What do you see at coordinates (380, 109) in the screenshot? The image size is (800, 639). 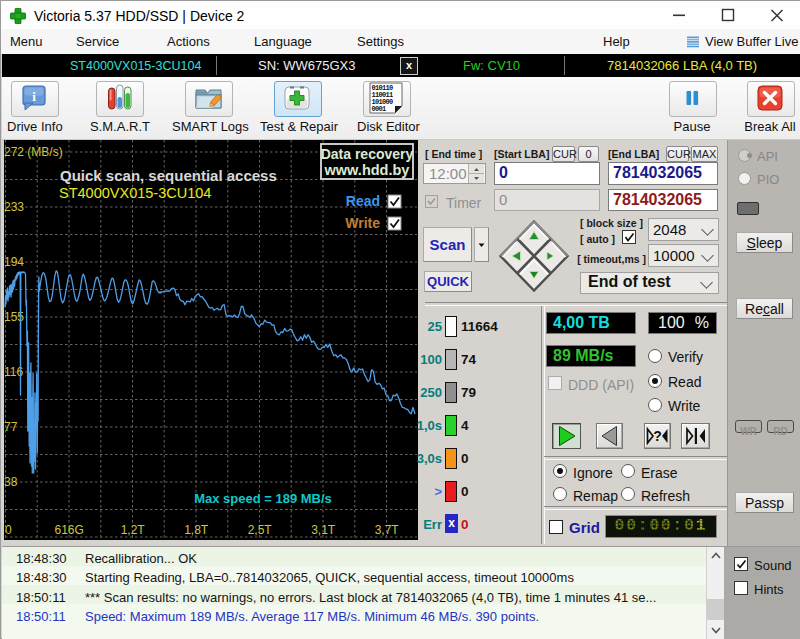 I see `svg-text: 0001` at bounding box center [380, 109].